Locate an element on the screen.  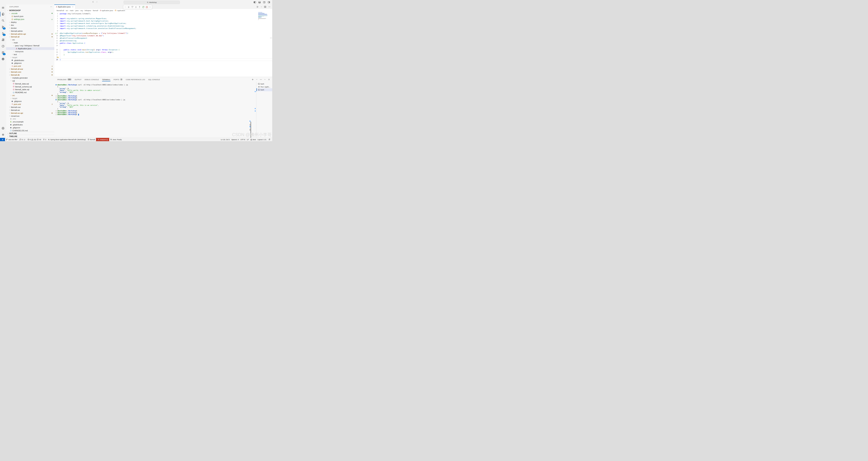
panel-tab-terminal: TERMINAL is located at coordinates (106, 79).